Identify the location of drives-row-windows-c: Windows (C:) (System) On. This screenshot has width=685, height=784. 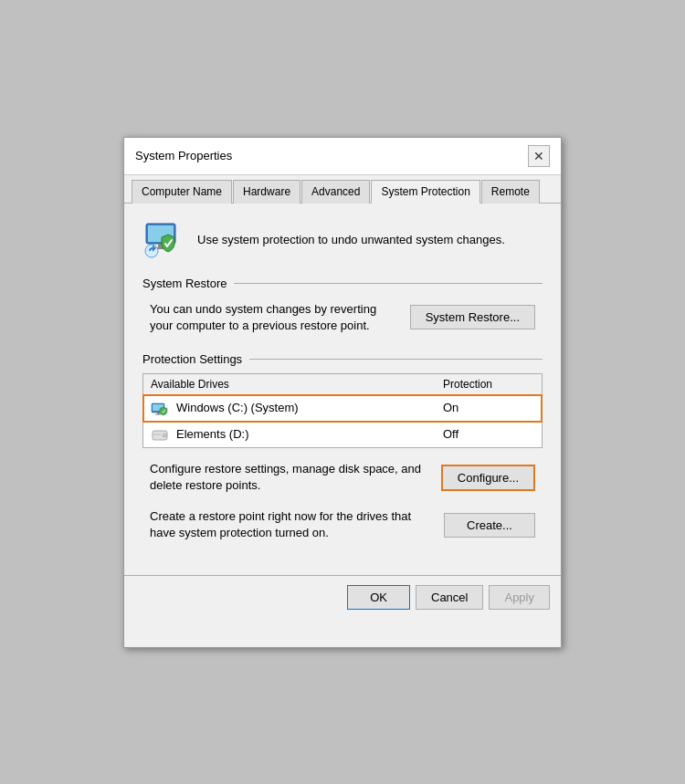
(342, 409).